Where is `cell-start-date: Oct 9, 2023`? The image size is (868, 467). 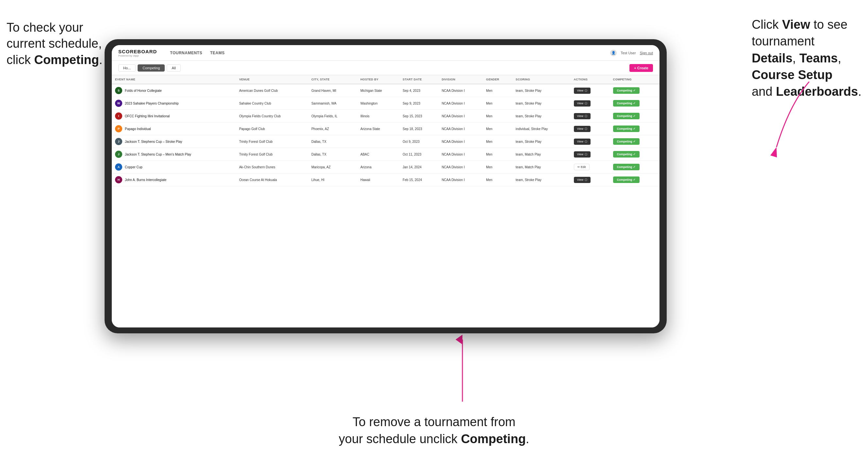
cell-start-date: Oct 9, 2023 is located at coordinates (419, 142).